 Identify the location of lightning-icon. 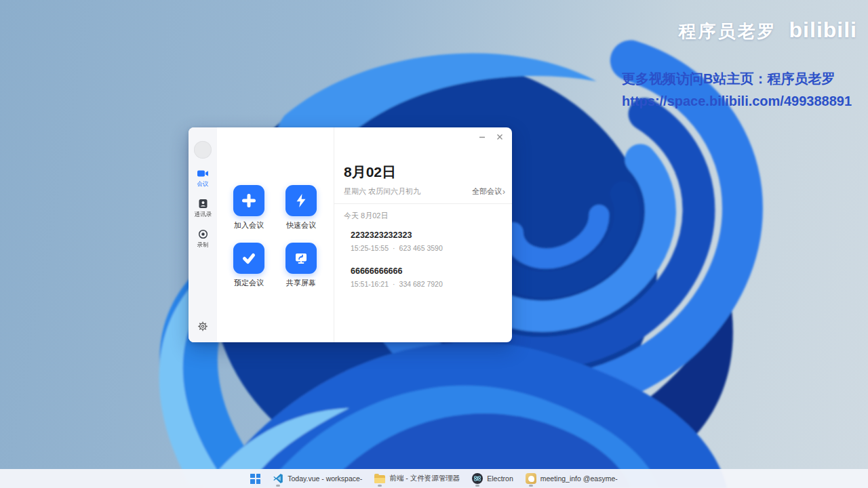
(301, 201).